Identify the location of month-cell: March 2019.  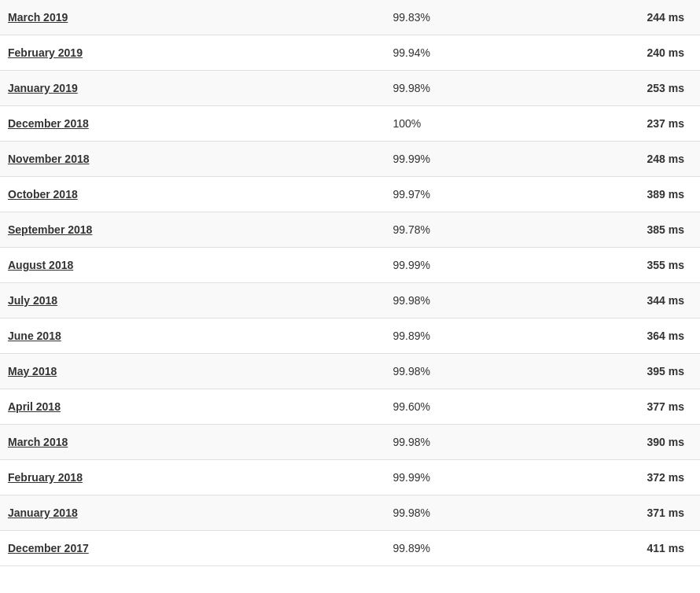
(193, 17).